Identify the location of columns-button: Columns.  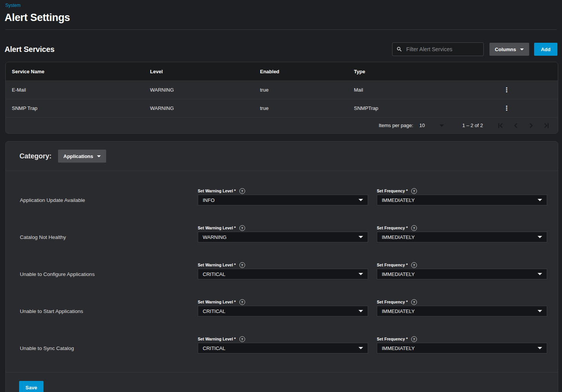
(509, 49).